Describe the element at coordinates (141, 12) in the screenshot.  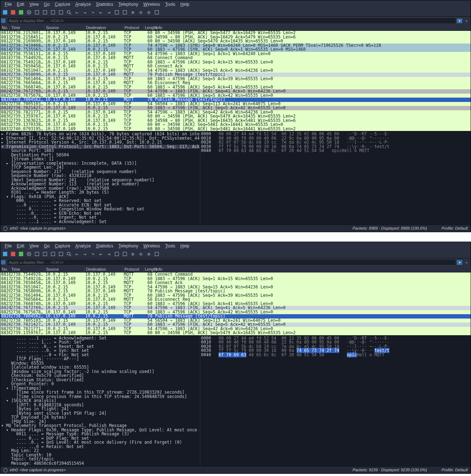
I see `zoom-out-icon: ⊖` at that location.